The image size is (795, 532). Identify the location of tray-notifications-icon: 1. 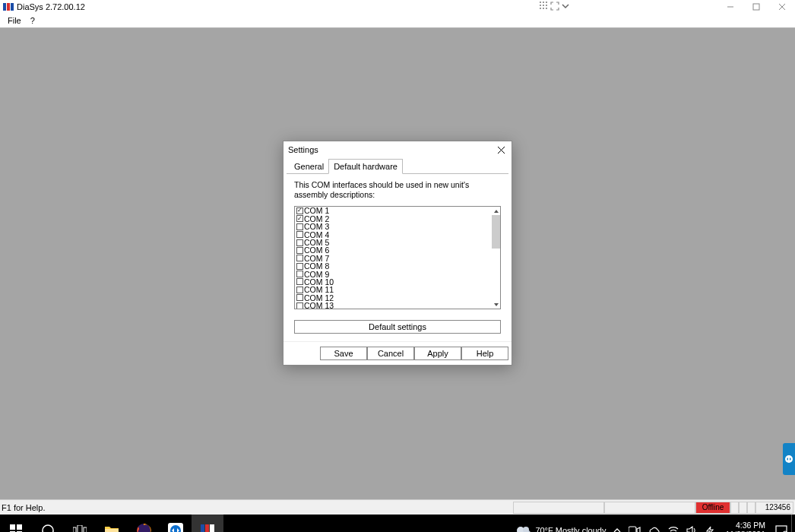
(781, 523).